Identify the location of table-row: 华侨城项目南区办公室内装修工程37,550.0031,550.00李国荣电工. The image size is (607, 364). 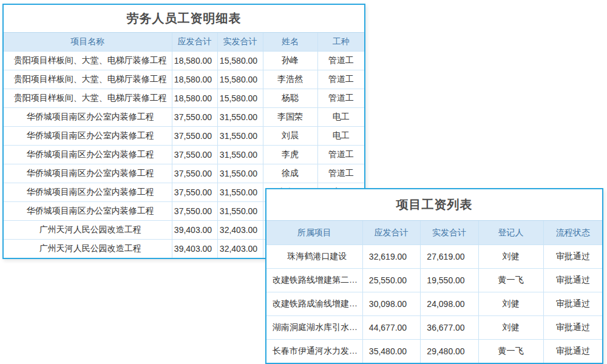
(184, 118).